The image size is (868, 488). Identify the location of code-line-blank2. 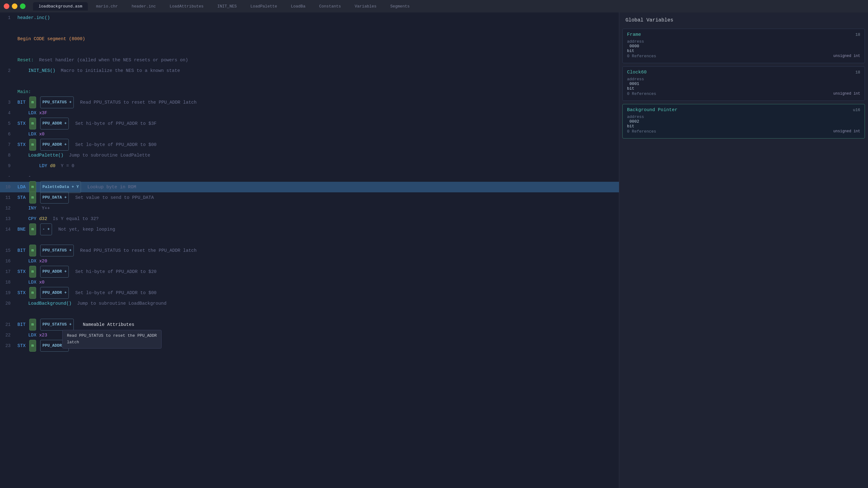
(309, 50).